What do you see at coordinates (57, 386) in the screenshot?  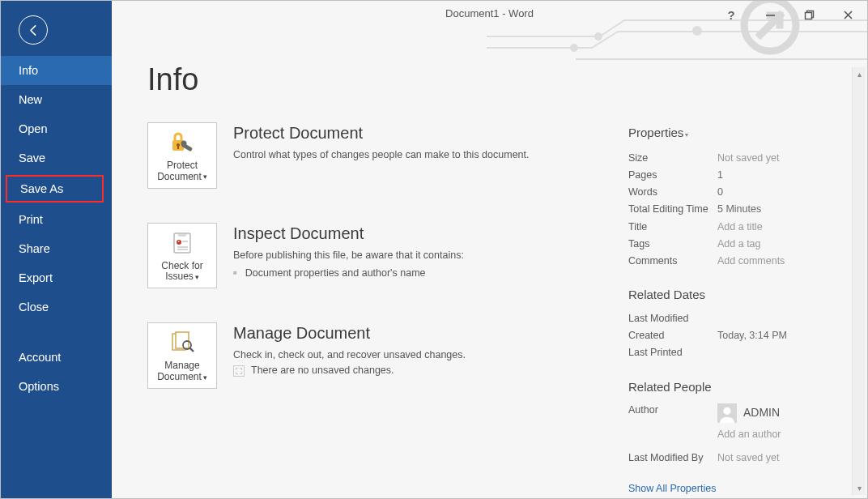 I see `sidebar-item-options: Options` at bounding box center [57, 386].